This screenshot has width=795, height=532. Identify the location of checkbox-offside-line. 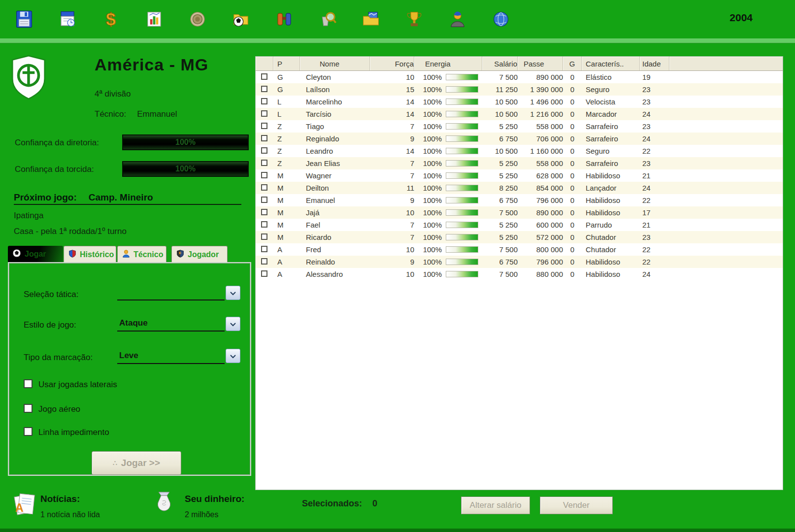
(28, 432).